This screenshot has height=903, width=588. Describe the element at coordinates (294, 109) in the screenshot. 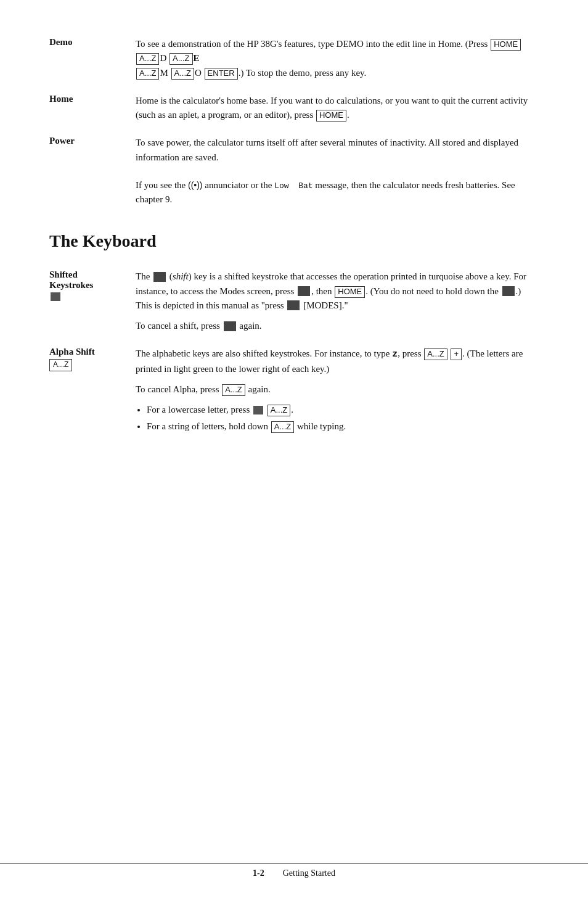

I see `section-home: Home Home is the calculator's home base.…` at that location.